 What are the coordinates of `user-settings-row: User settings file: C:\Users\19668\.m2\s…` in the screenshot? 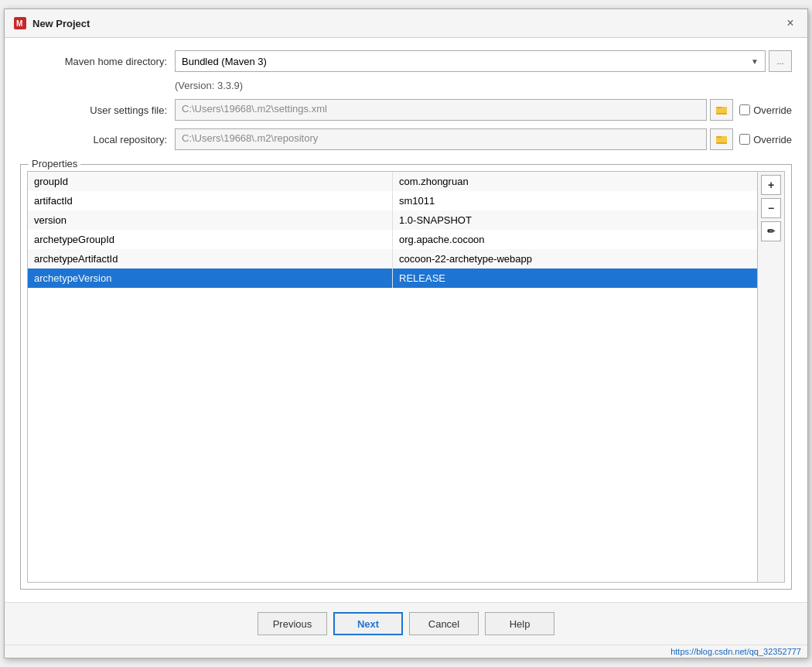 It's located at (406, 110).